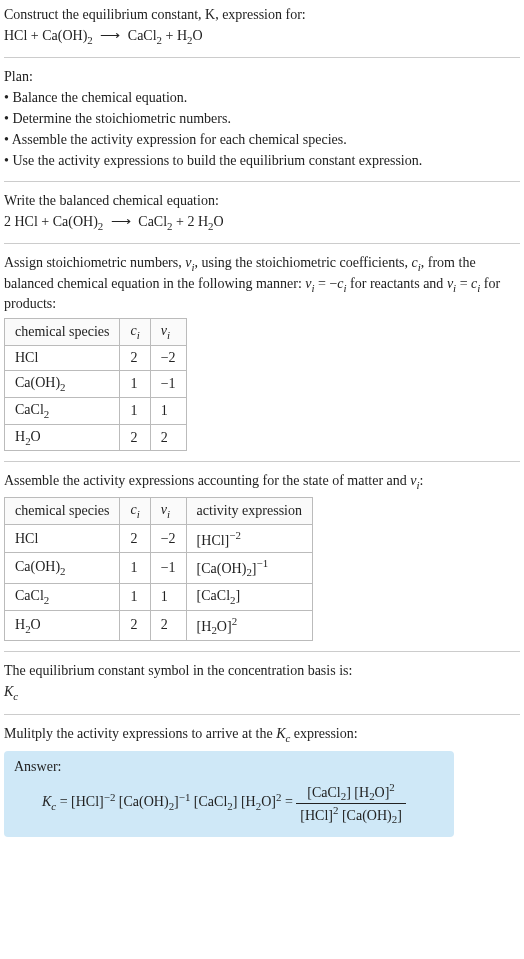  I want to click on kc-numerator: [CaCl2] [H2O]2, so click(351, 792).